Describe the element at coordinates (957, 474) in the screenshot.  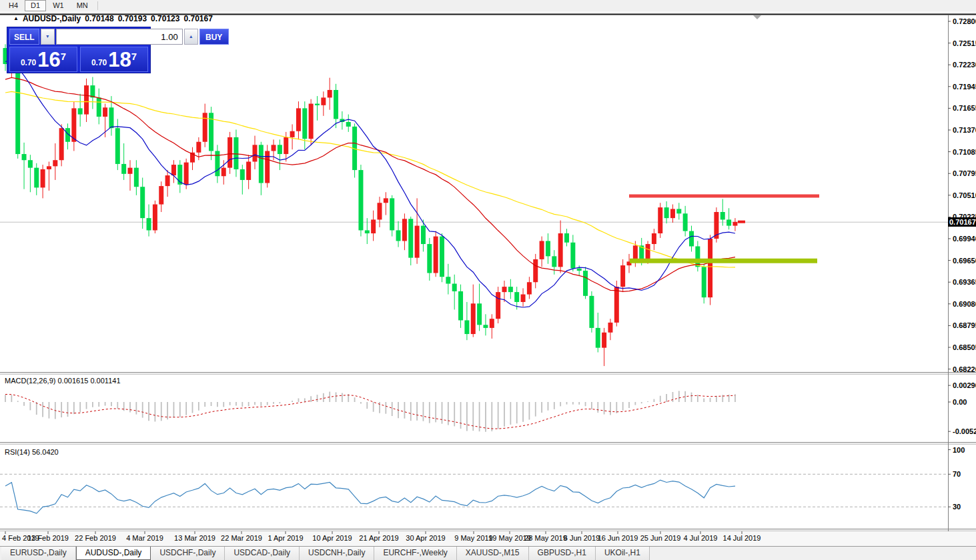
I see `svg-text: 70` at that location.